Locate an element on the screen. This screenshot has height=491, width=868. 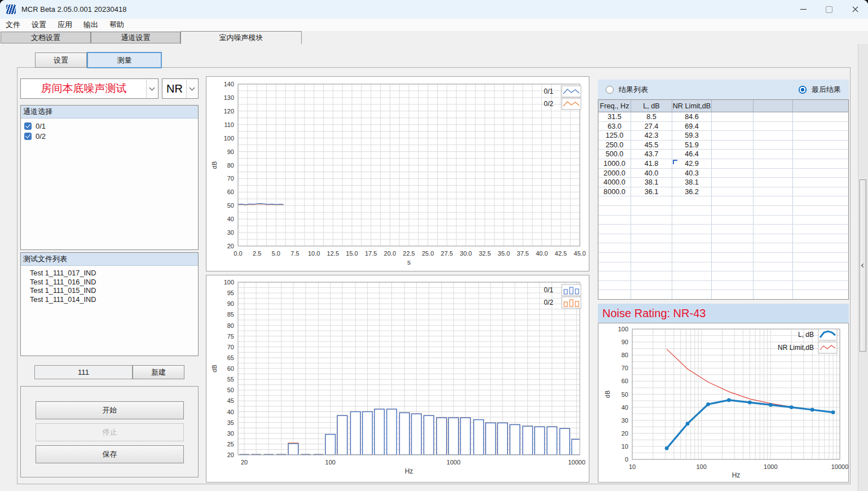
file-list-item: Test 1_111_014_IND is located at coordinates (111, 300).